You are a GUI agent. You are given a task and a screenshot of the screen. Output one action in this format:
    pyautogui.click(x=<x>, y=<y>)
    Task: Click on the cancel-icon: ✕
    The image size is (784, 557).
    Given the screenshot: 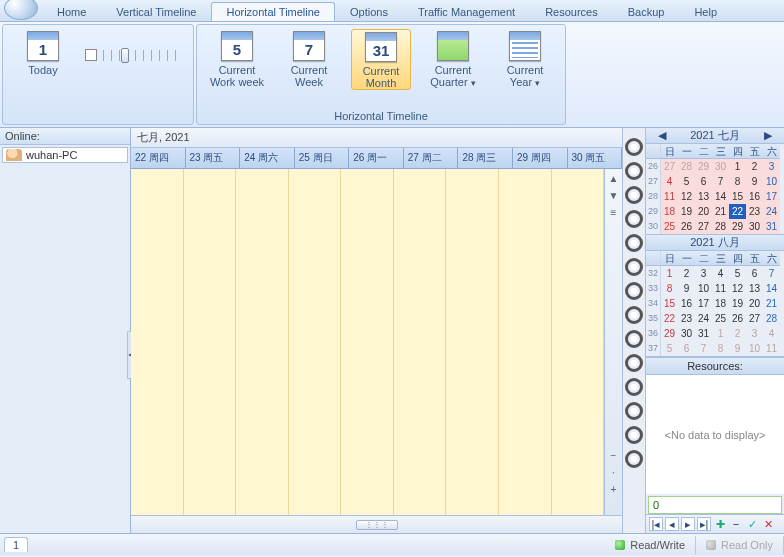 What is the action you would take?
    pyautogui.click(x=768, y=524)
    